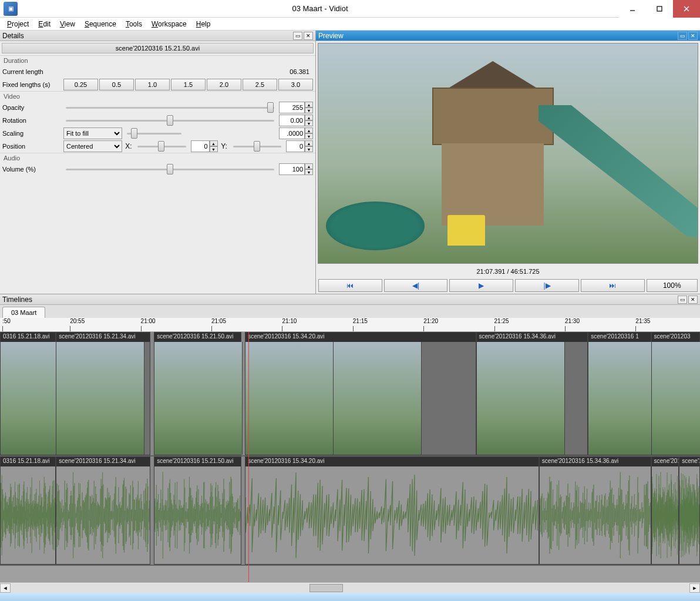 Image resolution: width=700 pixels, height=601 pixels. What do you see at coordinates (350, 300) in the screenshot?
I see `timelines-header: Timelines ▭ ✕` at bounding box center [350, 300].